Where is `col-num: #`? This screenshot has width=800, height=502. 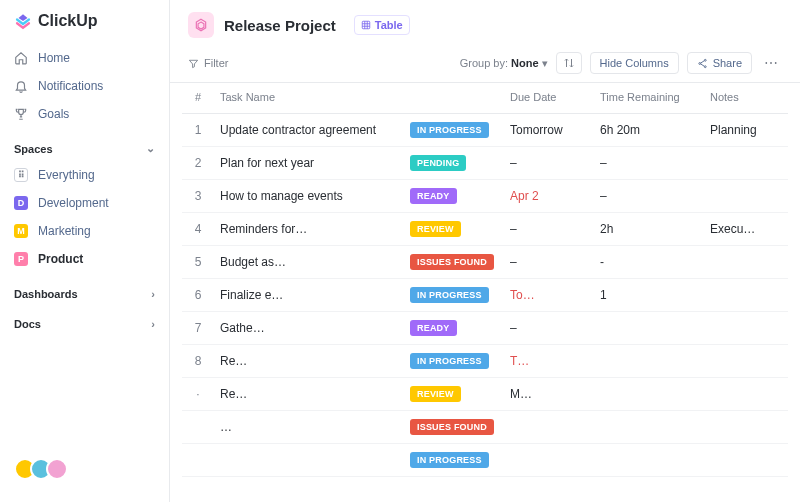
col-num: # is located at coordinates (198, 98).